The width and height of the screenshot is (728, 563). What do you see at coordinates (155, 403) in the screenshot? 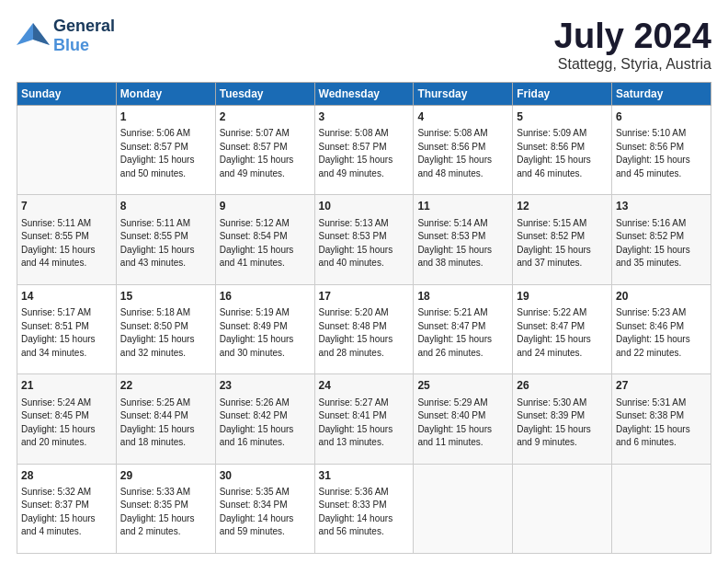
I see `day-info-line: Sunrise: 5:25 AM` at bounding box center [155, 403].